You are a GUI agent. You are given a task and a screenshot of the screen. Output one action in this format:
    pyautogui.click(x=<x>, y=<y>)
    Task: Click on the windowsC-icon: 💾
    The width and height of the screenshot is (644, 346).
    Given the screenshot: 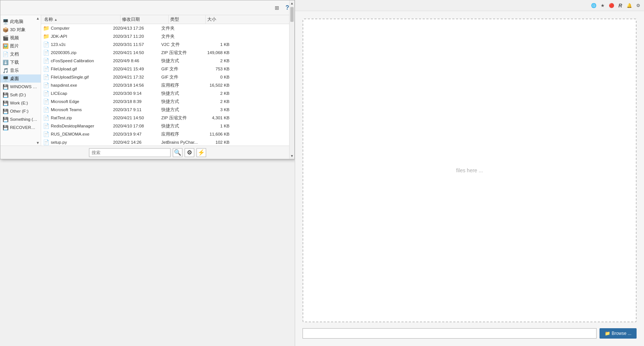 What is the action you would take?
    pyautogui.click(x=6, y=87)
    